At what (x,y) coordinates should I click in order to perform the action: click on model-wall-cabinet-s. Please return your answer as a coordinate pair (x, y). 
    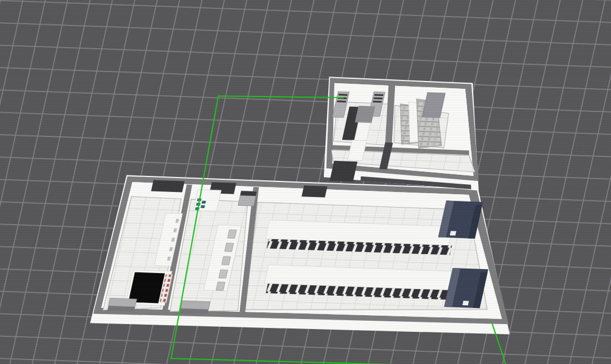
    Looking at the image, I should click on (194, 307).